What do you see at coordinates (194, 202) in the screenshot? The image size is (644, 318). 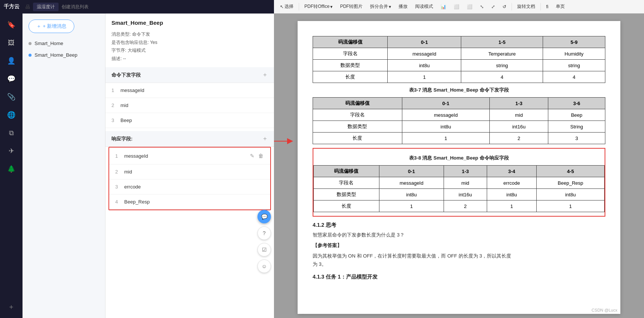 I see `field-name: Beep_Resp` at bounding box center [194, 202].